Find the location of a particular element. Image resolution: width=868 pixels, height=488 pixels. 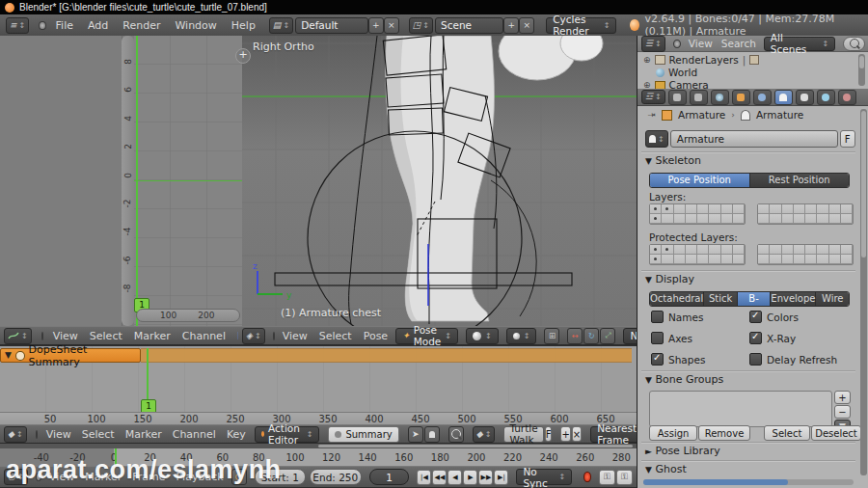

tab-physics is located at coordinates (826, 97).